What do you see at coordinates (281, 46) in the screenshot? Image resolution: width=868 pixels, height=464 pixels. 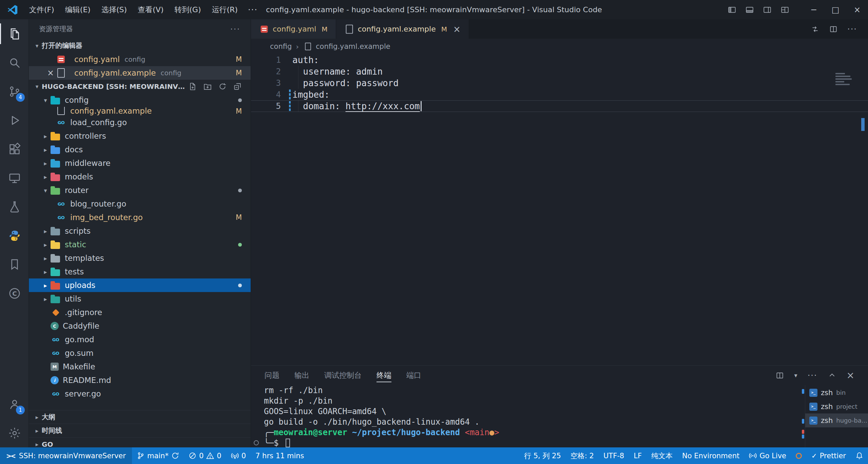 I see `breadcrumb-folder: config` at bounding box center [281, 46].